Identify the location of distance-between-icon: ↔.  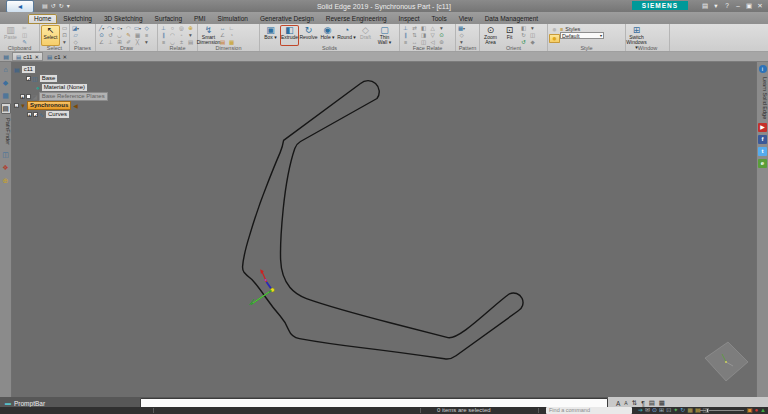
(222, 28).